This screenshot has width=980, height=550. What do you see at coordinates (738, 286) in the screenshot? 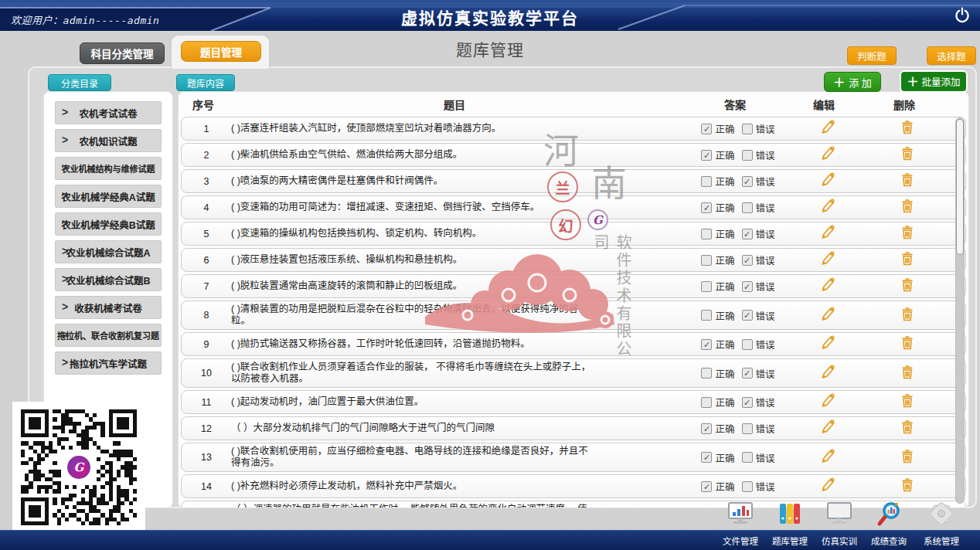
I see `row-answer-cell: 正确✓错误` at bounding box center [738, 286].